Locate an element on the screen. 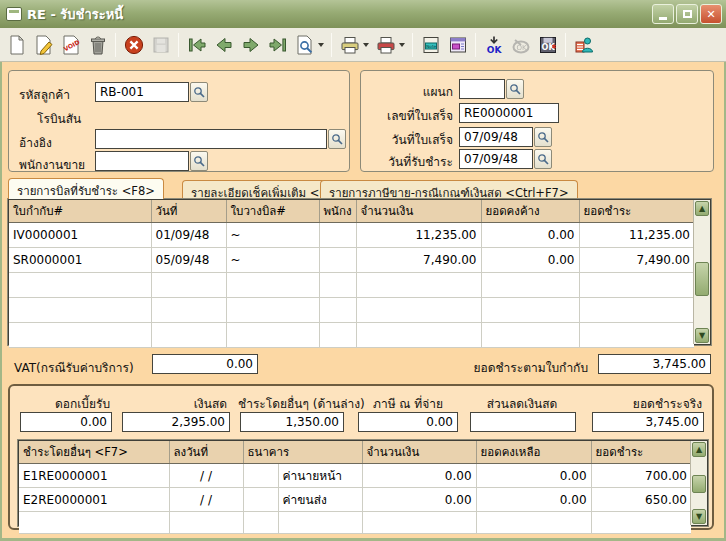 This screenshot has height=541, width=726. other-payment-field: 1,350.00 is located at coordinates (292, 422).